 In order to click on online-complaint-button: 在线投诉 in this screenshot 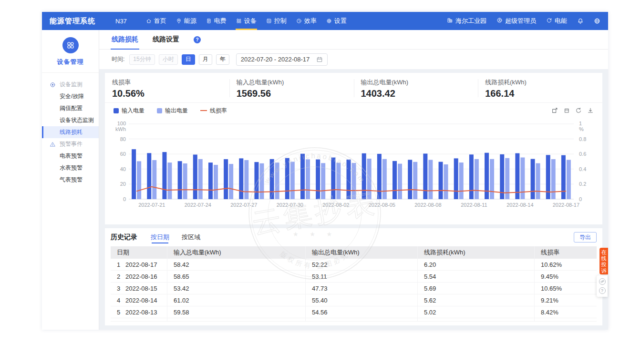, I will do `click(604, 261)`.